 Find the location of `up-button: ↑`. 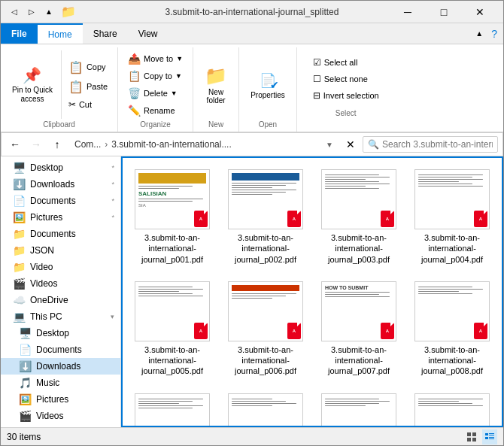

up-button: ↑ is located at coordinates (57, 144).